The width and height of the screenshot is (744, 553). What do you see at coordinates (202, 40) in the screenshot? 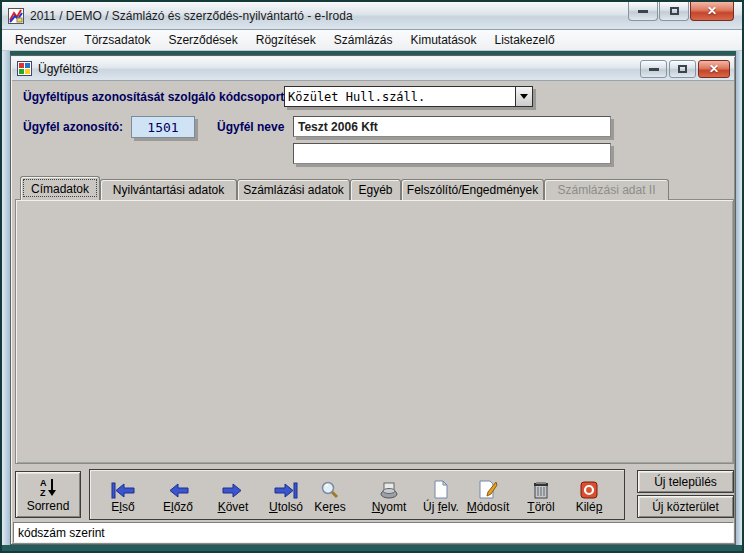
I see `menu-szerzodesek: Szerződések` at bounding box center [202, 40].